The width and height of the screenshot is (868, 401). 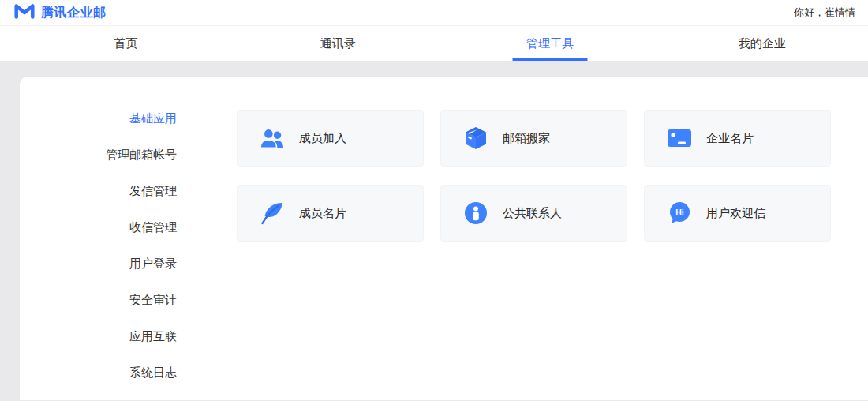 What do you see at coordinates (338, 43) in the screenshot?
I see `tab-contacts: 通讯录` at bounding box center [338, 43].